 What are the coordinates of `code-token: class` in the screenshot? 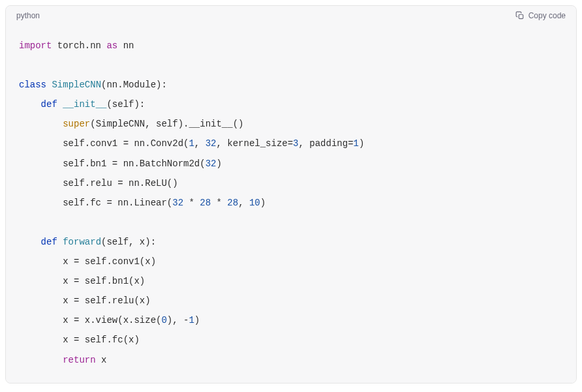 It's located at (35, 85).